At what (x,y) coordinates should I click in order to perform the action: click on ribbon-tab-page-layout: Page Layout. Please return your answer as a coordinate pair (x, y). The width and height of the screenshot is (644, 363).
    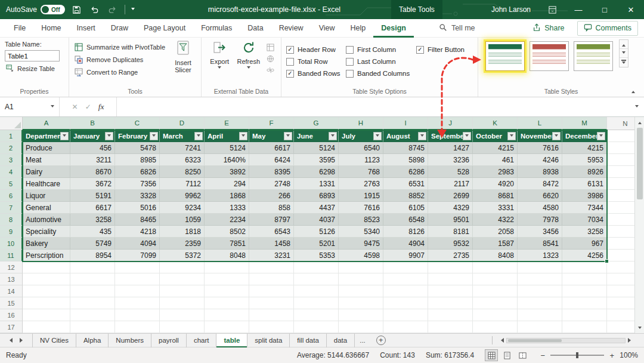
    Looking at the image, I should click on (165, 29).